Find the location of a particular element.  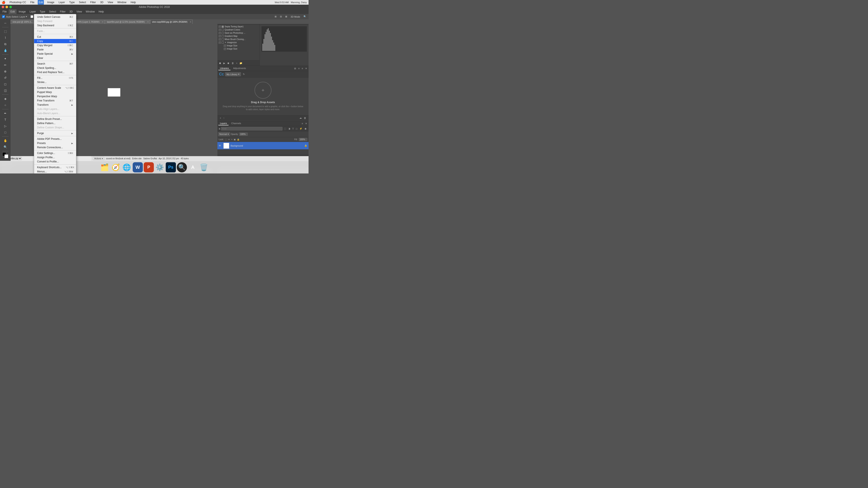

list-view-icon: ≡ is located at coordinates (299, 69).